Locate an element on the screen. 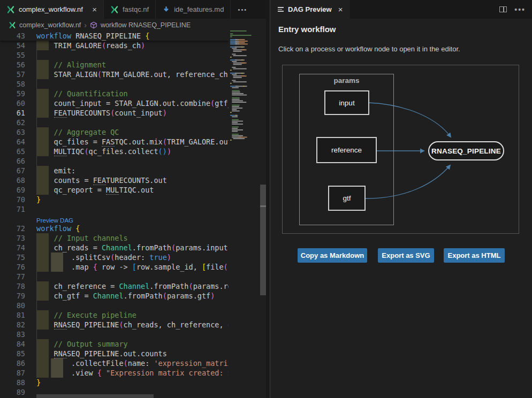 Image resolution: width=532 pixels, height=398 pixels. line-number: 55 is located at coordinates (13, 55).